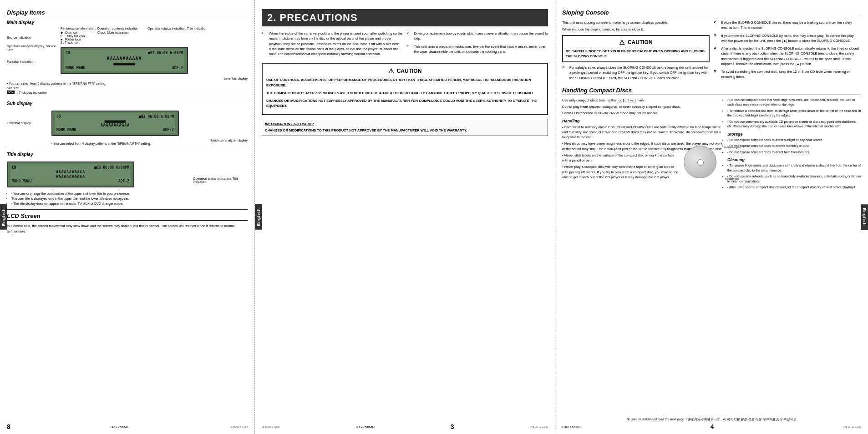  I want to click on caution-line-3: CHANGES OR MODIFICATIONS NOT EXPRESSLY A…, so click(405, 104).